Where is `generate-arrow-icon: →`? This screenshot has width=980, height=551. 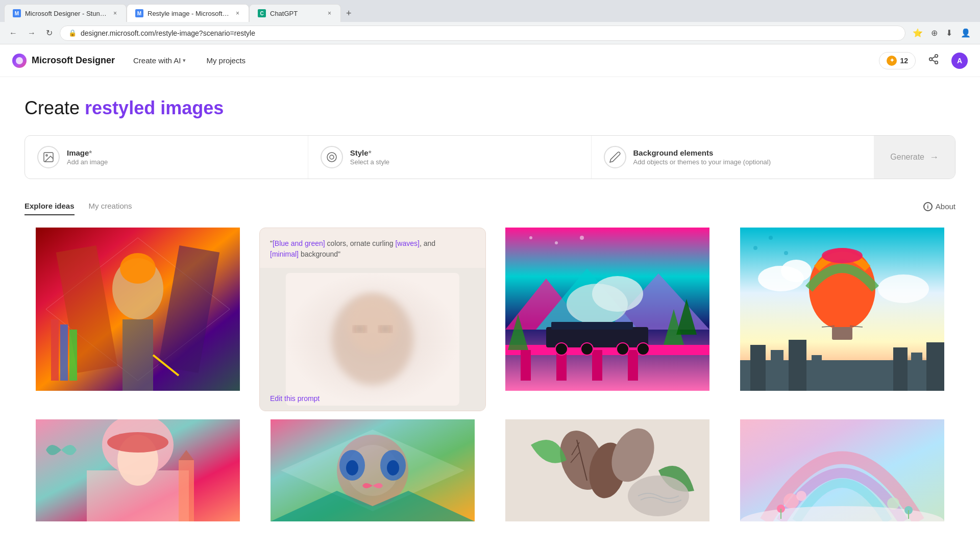
generate-arrow-icon: → is located at coordinates (934, 157).